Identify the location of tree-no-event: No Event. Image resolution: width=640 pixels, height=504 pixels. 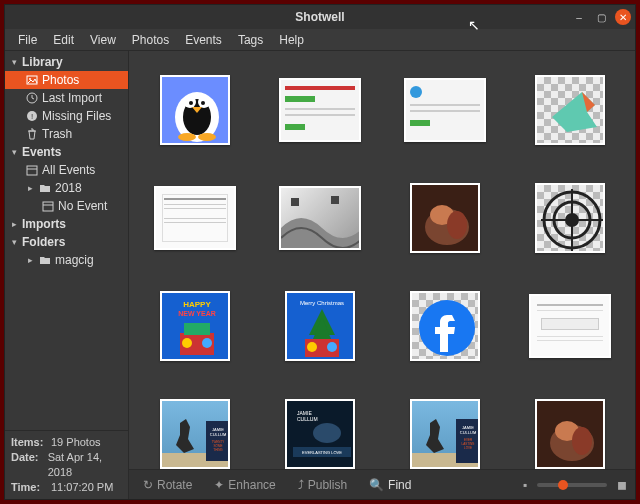
(66, 206).